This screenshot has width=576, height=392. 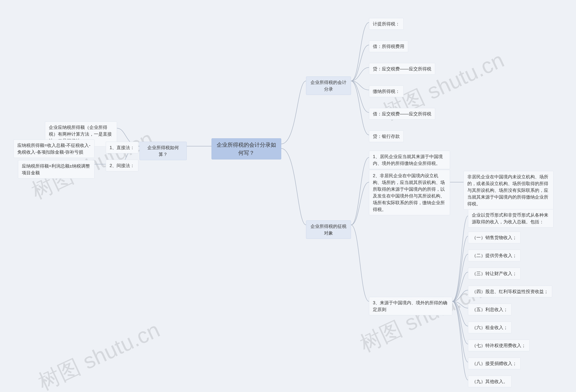 I want to click on leaf-obj-3-item-8: （九）其他收入。, so click(x=490, y=382).